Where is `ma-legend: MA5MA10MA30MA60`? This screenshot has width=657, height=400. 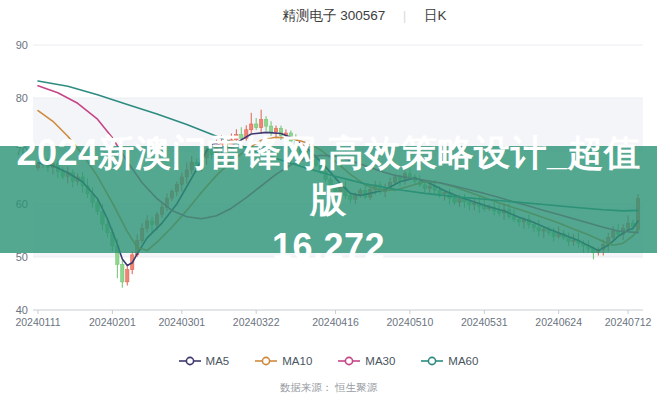 ma-legend: MA5MA10MA30MA60 is located at coordinates (328, 361).